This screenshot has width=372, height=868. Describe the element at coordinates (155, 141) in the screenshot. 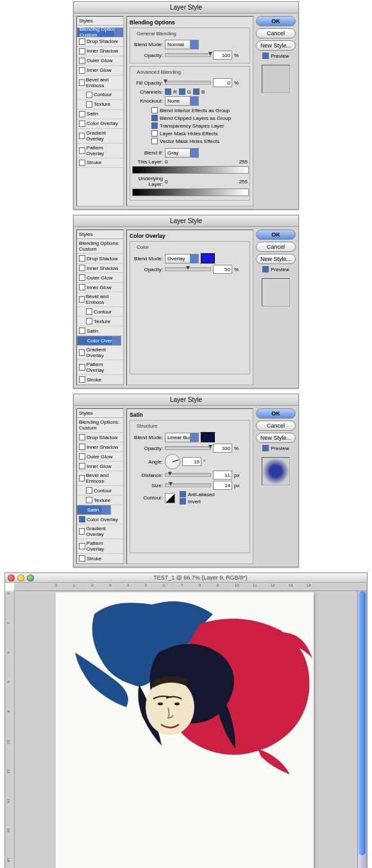

I see `vector-mask-hides-checkbox` at that location.